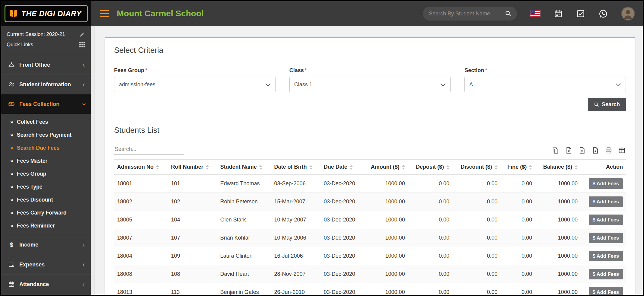 The image size is (644, 296). What do you see at coordinates (46, 245) in the screenshot?
I see `sidebar-item-income: $ Income ‹` at bounding box center [46, 245].